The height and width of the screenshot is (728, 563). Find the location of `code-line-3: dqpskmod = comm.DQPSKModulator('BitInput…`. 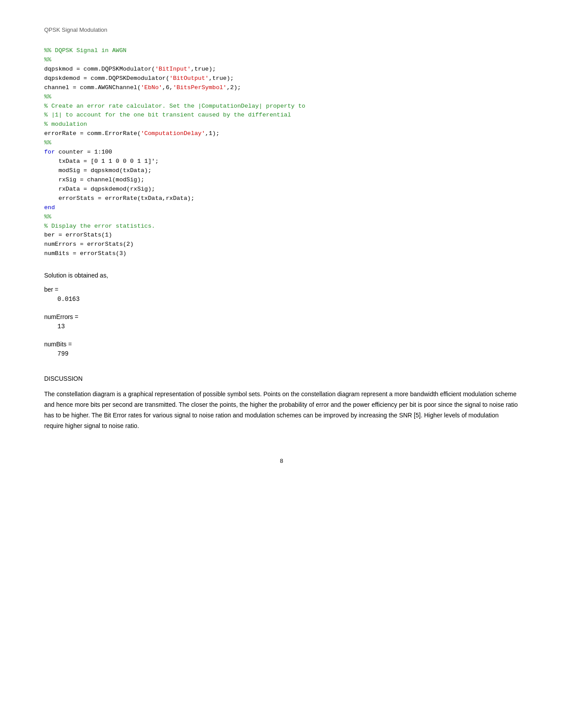

code-line-3: dqpskmod = comm.DQPSKModulator('BitInput… is located at coordinates (130, 69).